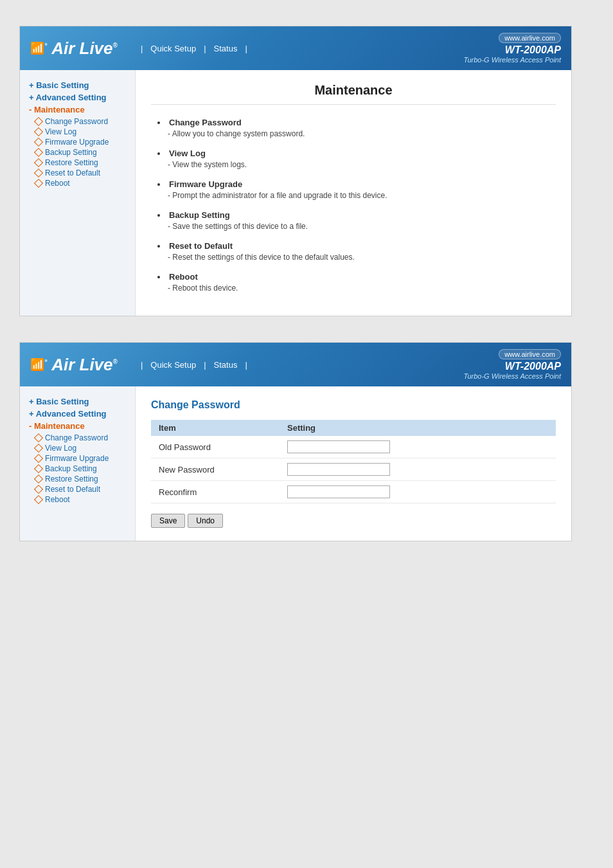 The width and height of the screenshot is (613, 868). Describe the element at coordinates (81, 49) in the screenshot. I see `brand-logo-1: • Air Live®` at that location.